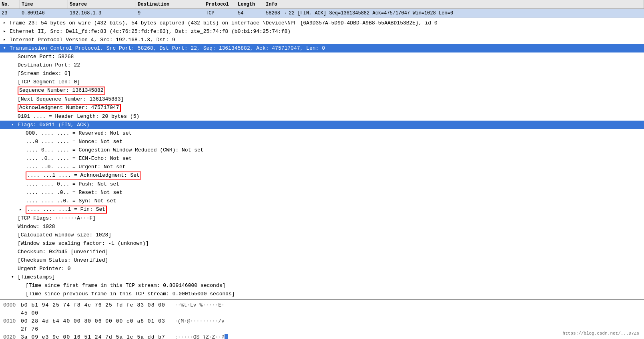 This screenshot has height=339, width=644. I want to click on detail-line-checksum: Checksum: 0x2b45 [unverified], so click(322, 252).